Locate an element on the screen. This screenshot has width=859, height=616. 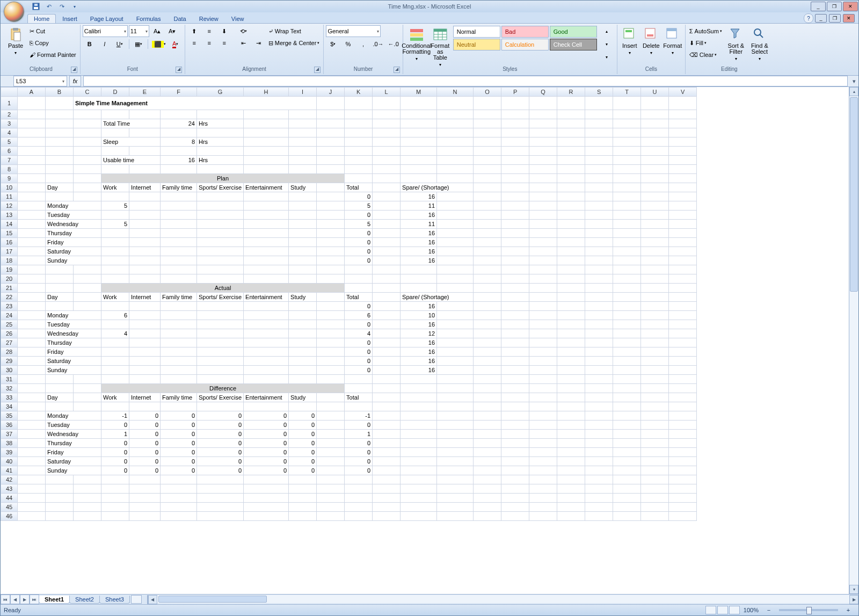
cell-H19 is located at coordinates (266, 270).